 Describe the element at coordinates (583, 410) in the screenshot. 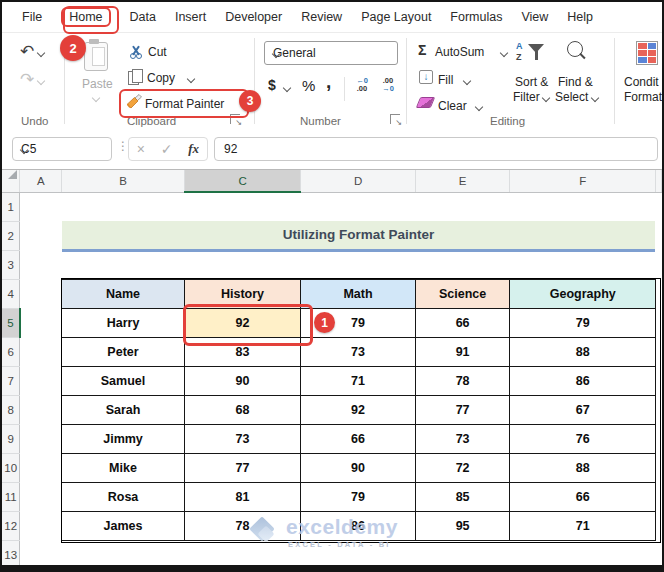

I see `cell-F8: 67` at that location.